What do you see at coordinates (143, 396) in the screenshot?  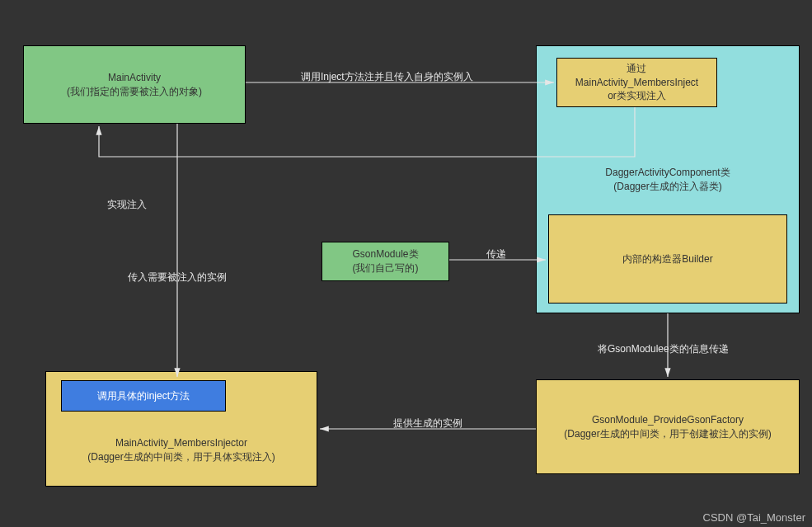 I see `inject-method-label: 调用具体的inject方法` at bounding box center [143, 396].